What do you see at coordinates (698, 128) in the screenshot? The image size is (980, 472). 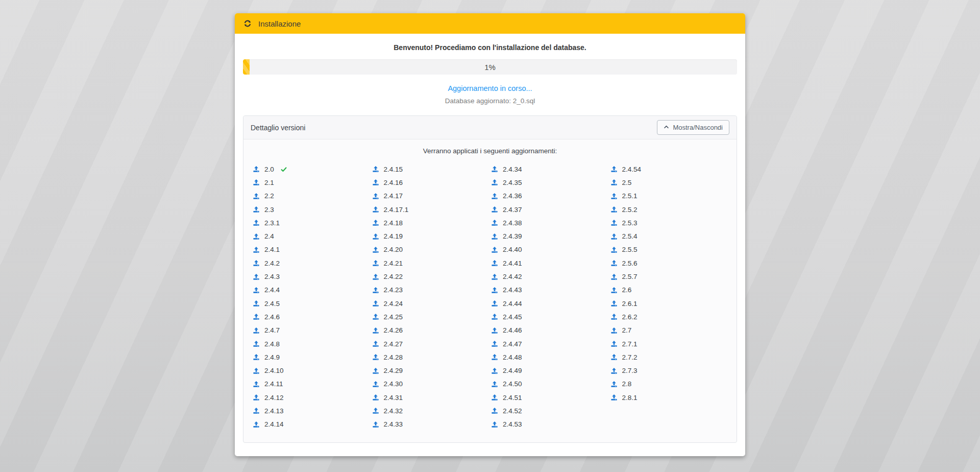 I see `toggle-versions-label: Mostra/Nascondi` at bounding box center [698, 128].